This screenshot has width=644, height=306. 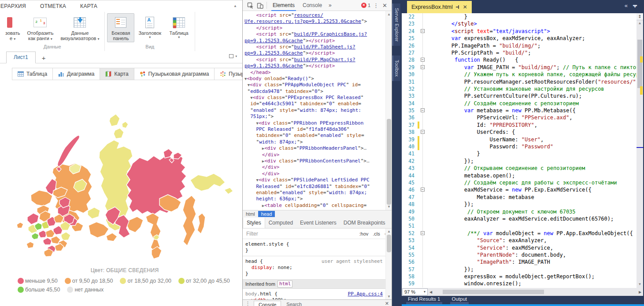 I want to click on dom-tree-line: height: 636px;">, so click(x=315, y=199).